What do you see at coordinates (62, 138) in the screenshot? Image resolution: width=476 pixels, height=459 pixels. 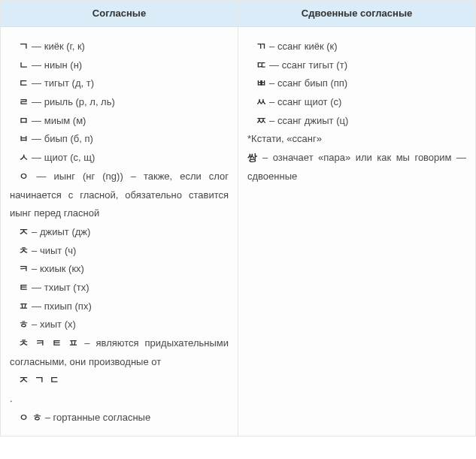 I see `glyph-desc: — биып (б, п)` at bounding box center [62, 138].